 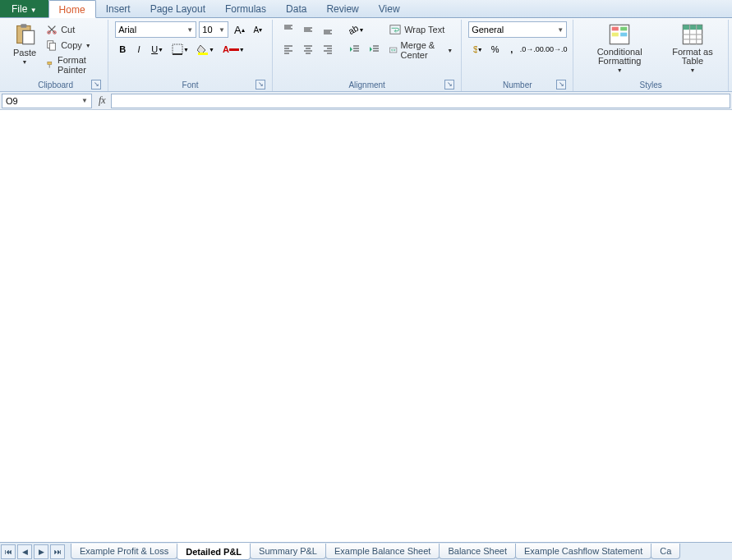 What do you see at coordinates (47, 101) in the screenshot?
I see `name-box: O9▼` at bounding box center [47, 101].